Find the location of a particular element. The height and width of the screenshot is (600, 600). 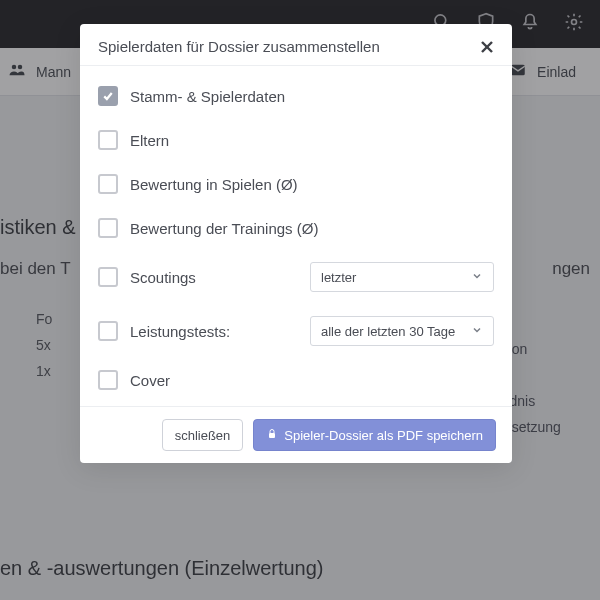

select-value: alle der letzten 30 Tage is located at coordinates (388, 332).